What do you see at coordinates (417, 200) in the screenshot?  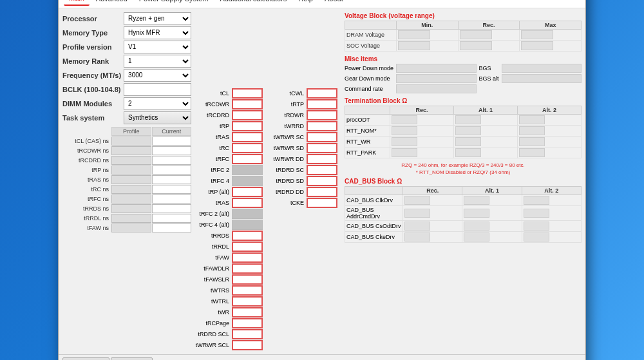 I see `clkdrv-rec-input` at bounding box center [417, 200].